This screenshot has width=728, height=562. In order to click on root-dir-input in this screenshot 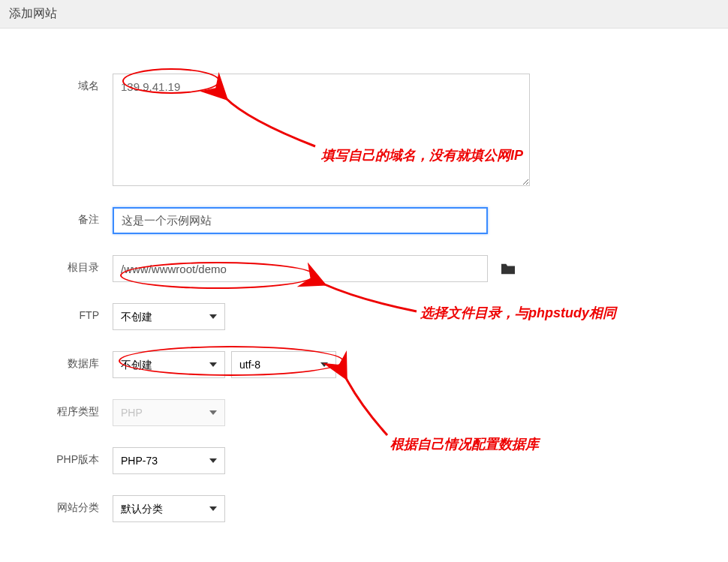, I will do `click(300, 269)`.